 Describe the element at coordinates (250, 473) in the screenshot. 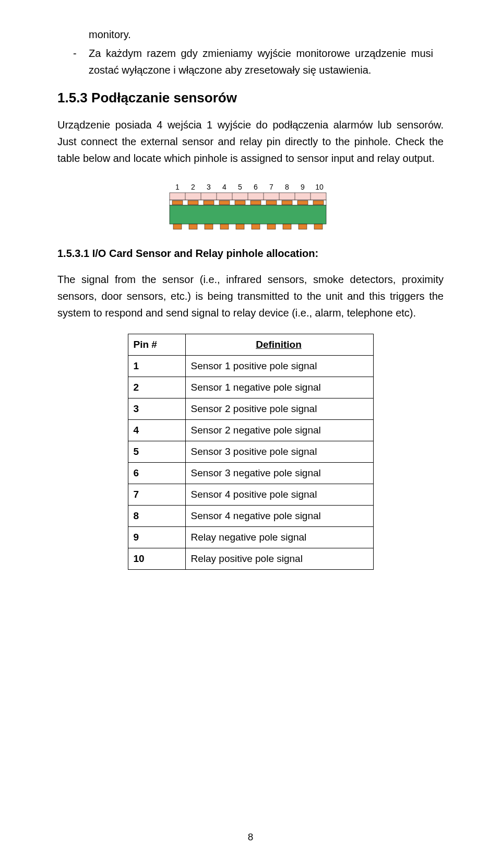

I see `table-row: 6Sensor 3 negative pole signal` at that location.